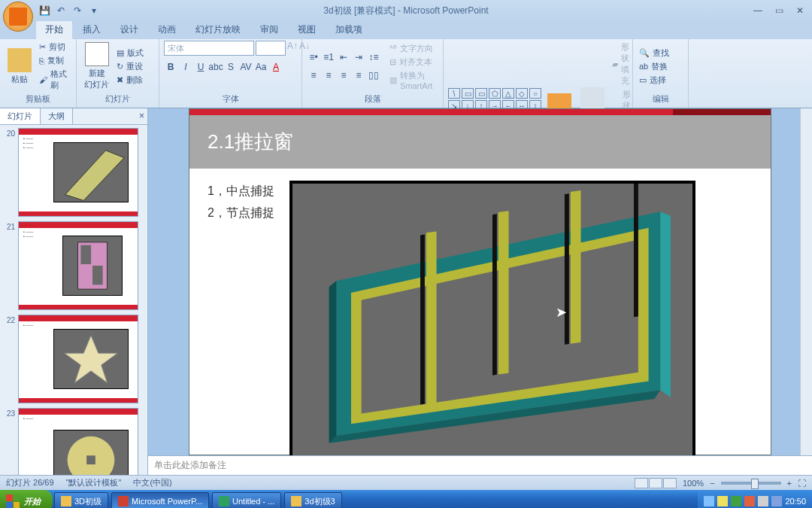 The width and height of the screenshot is (812, 508). Describe the element at coordinates (789, 483) in the screenshot. I see `zoom-in-icon: +` at that location.